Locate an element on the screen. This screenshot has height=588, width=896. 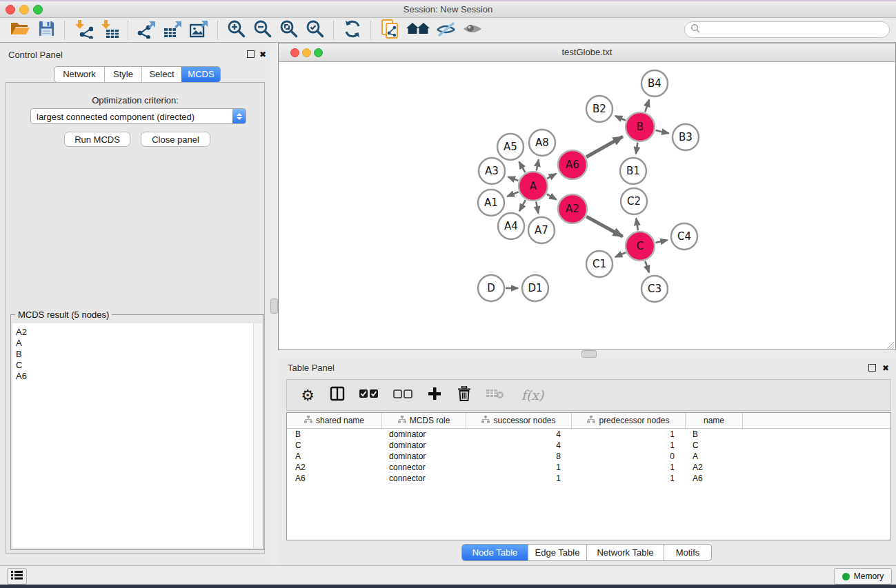
select-all-button is located at coordinates (369, 395).